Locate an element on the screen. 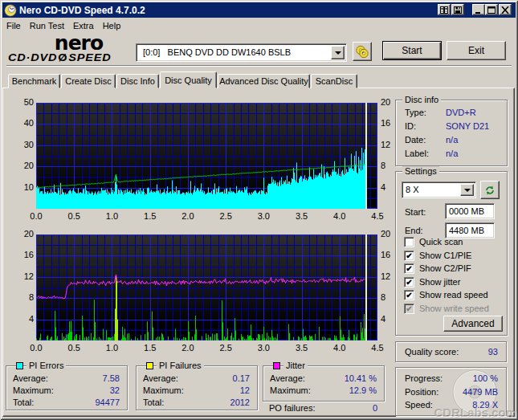  x-axis-tick: 3.5 is located at coordinates (302, 216).